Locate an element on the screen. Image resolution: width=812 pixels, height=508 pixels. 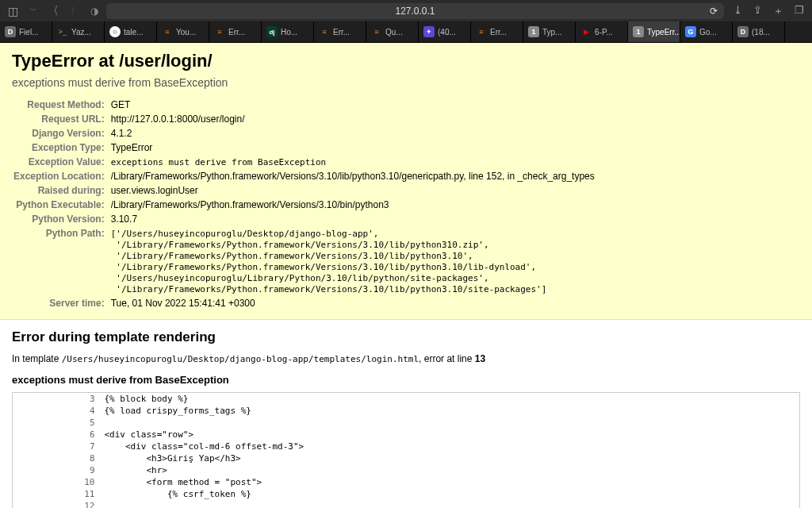
favicon-icon: dj is located at coordinates (272, 32).